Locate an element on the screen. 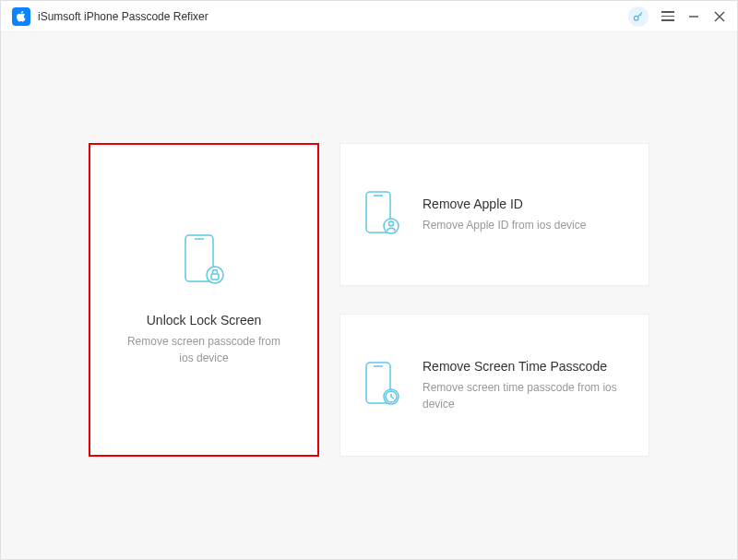  screen-time-card-text: Remove Screen Time Passcode Remove scree… is located at coordinates (524, 386).